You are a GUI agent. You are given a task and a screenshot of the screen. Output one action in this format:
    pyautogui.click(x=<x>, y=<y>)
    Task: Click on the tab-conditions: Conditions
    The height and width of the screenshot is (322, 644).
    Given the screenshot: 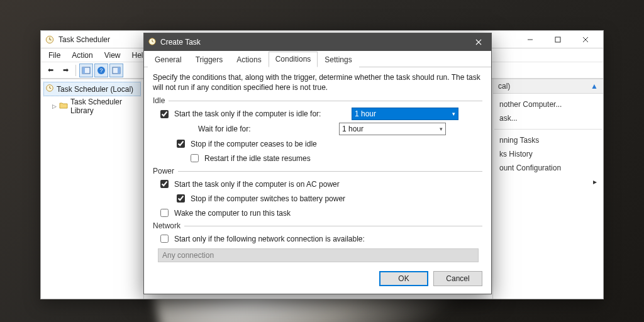 What is the action you would take?
    pyautogui.click(x=293, y=59)
    